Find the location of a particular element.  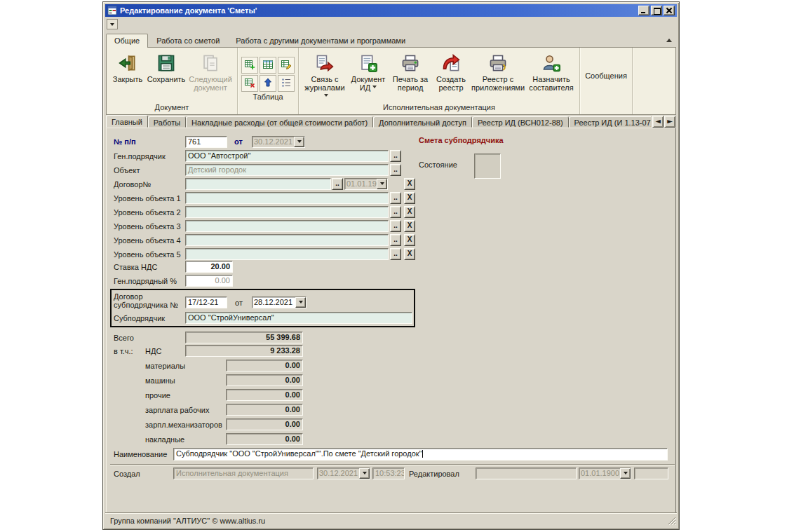

contract-date-combobox: 01.01.1900 is located at coordinates (366, 184).